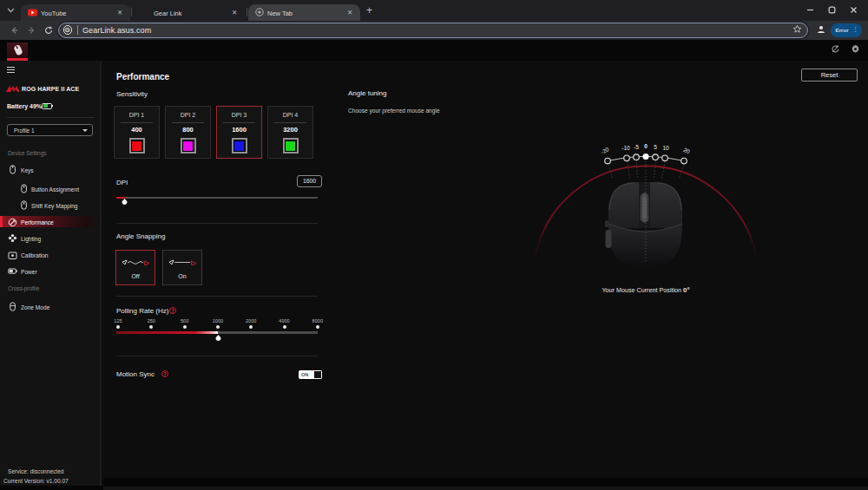  What do you see at coordinates (655, 147) in the screenshot?
I see `svg-text: 5` at bounding box center [655, 147].